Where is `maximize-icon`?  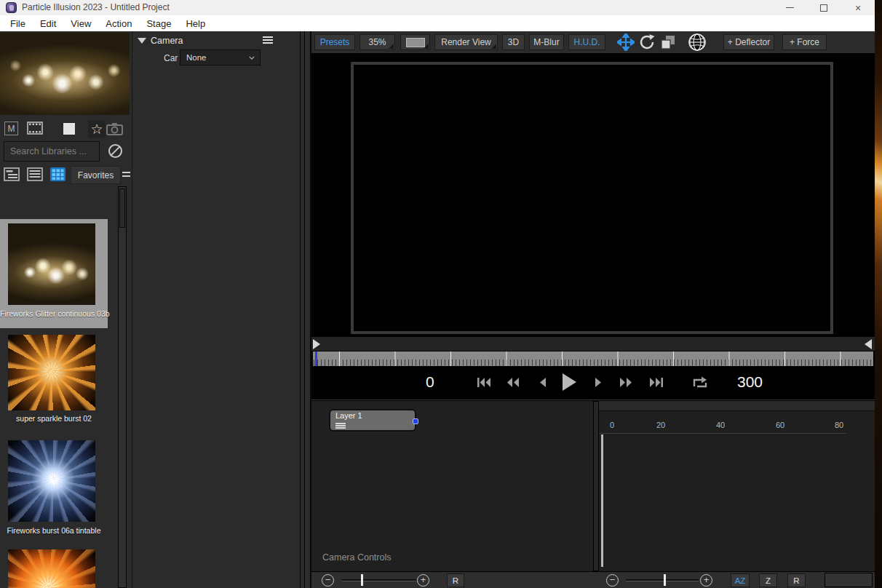 maximize-icon is located at coordinates (824, 8).